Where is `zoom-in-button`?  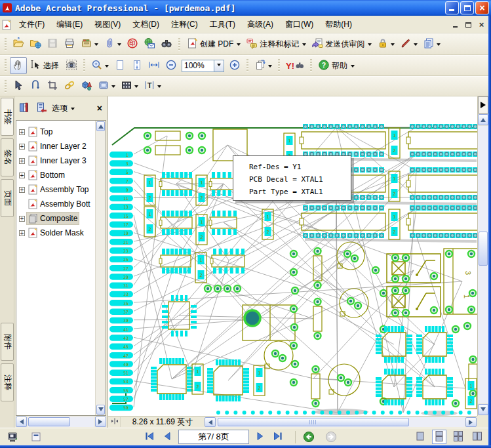
zoom-in-button is located at coordinates (235, 66).